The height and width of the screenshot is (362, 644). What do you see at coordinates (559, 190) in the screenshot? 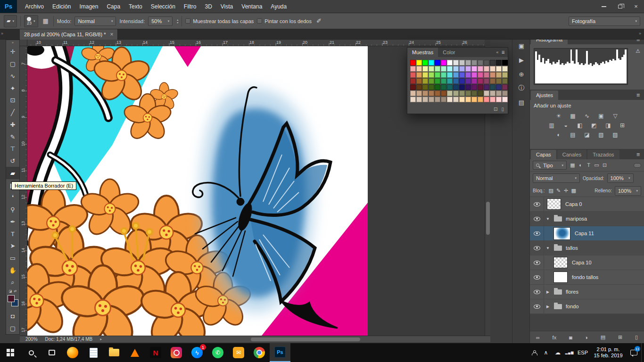
I see `lock-paint-icon: ✎` at bounding box center [559, 190].